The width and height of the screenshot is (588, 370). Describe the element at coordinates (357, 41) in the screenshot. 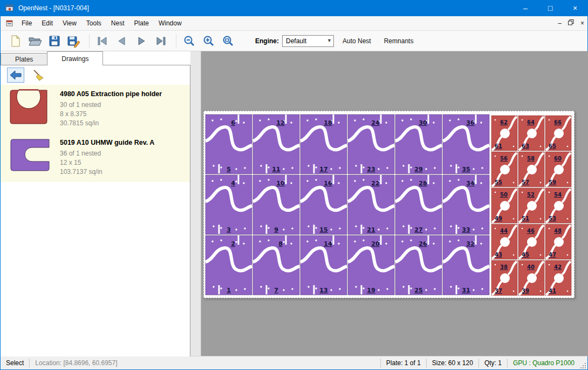

I see `auto-nest-button: Auto Nest` at that location.